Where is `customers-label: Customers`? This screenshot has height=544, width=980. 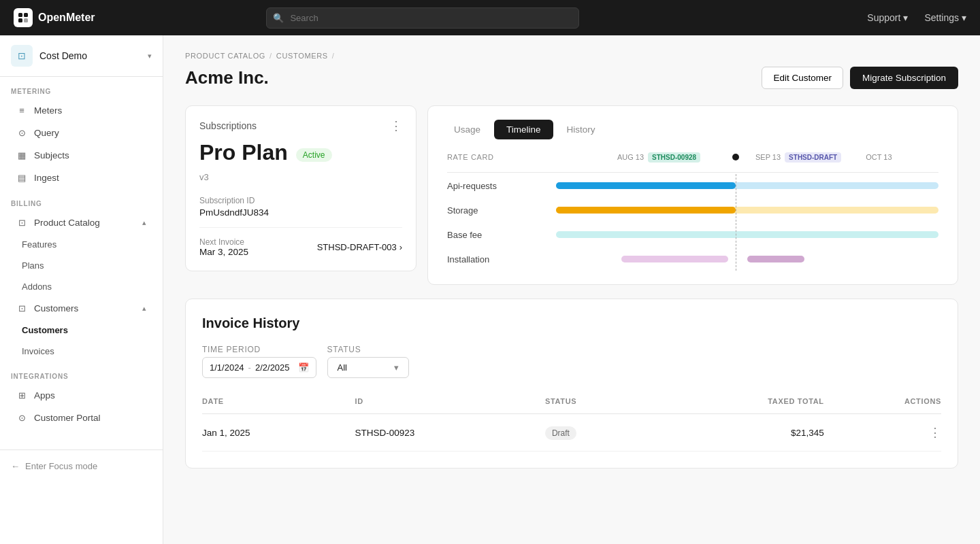
customers-label: Customers is located at coordinates (56, 309).